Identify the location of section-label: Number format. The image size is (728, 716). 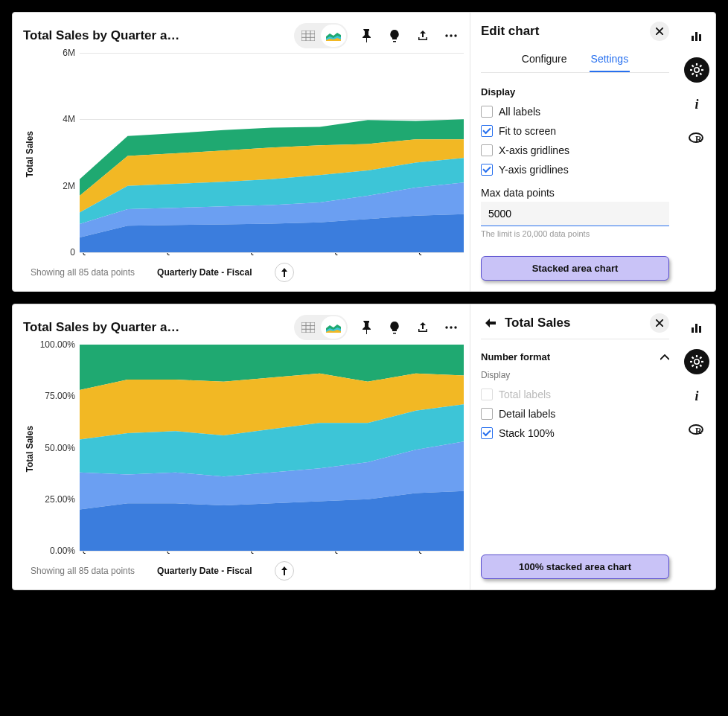
(515, 357).